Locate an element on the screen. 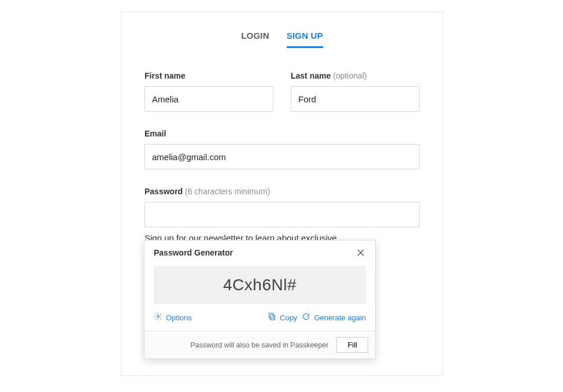 Image resolution: width=563 pixels, height=392 pixels. pg-title: Password Generator is located at coordinates (193, 253).